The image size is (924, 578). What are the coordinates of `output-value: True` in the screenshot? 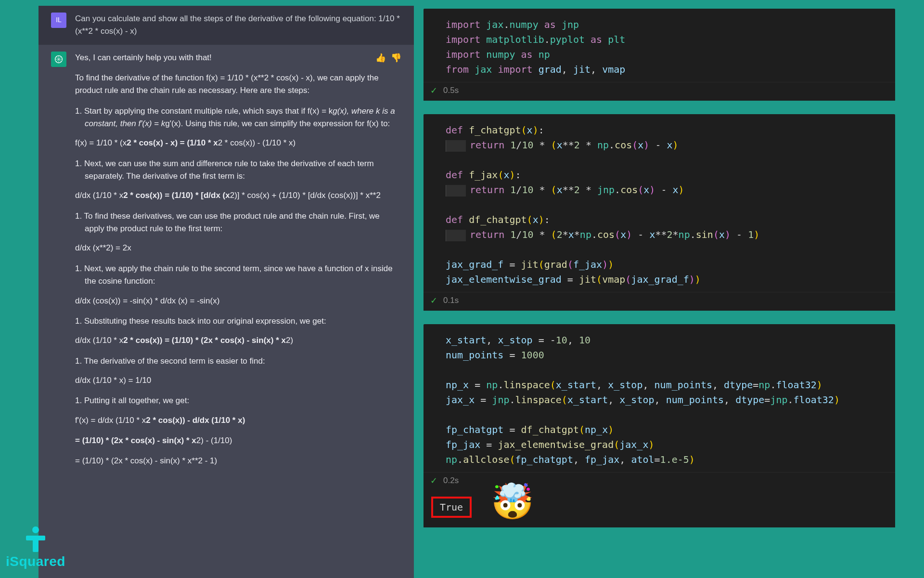 It's located at (451, 507).